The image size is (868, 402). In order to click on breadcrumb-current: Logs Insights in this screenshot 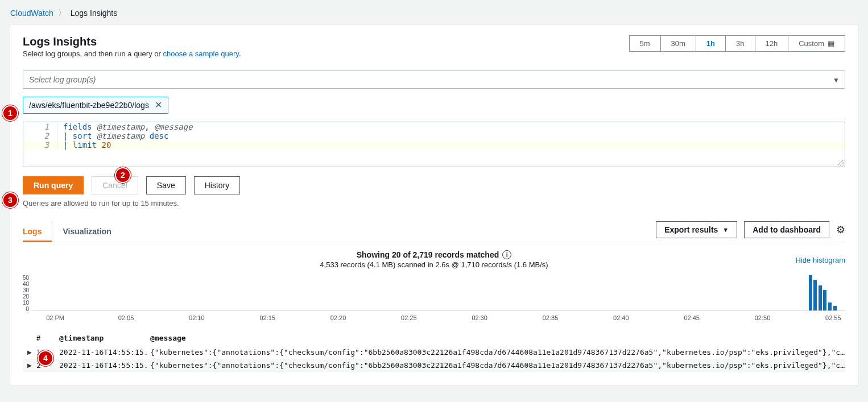, I will do `click(94, 13)`.